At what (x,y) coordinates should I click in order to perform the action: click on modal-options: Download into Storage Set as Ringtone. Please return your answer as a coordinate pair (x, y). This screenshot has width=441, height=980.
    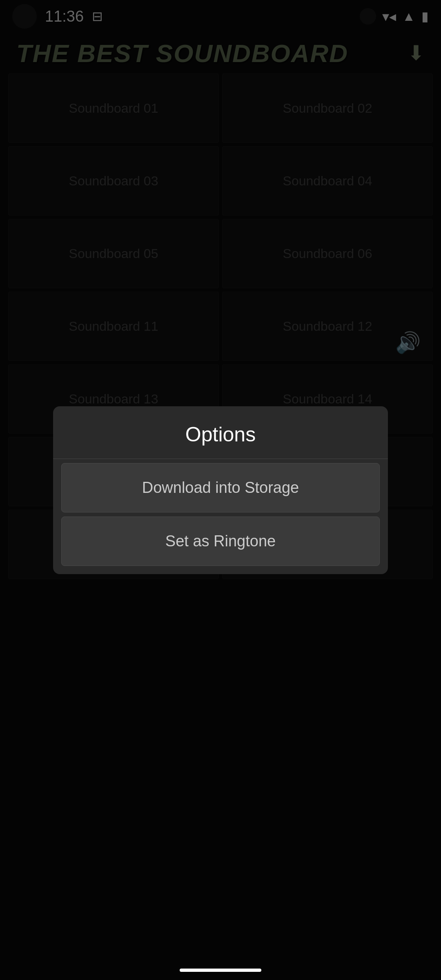
    Looking at the image, I should click on (220, 517).